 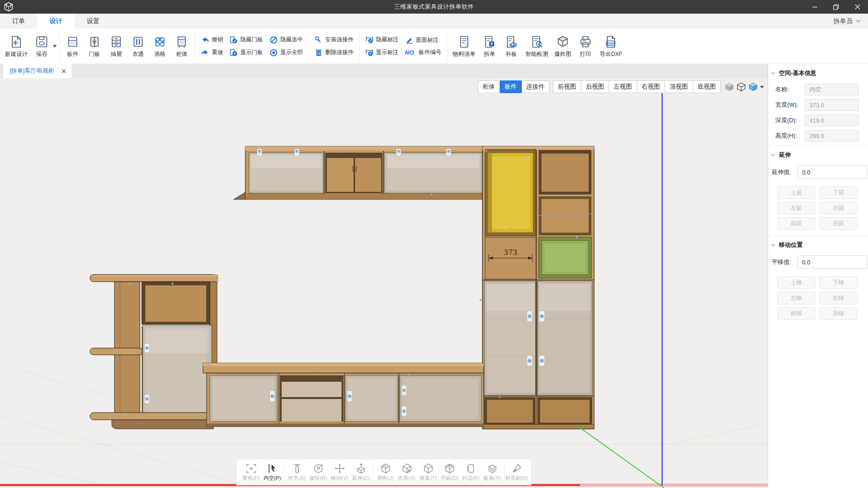 What do you see at coordinates (836, 7) in the screenshot?
I see `maximize-button` at bounding box center [836, 7].